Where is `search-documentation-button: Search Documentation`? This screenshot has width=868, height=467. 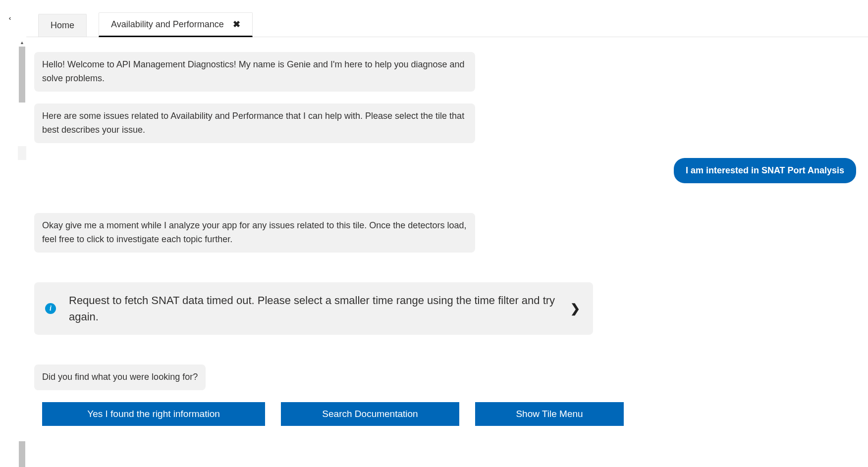
search-documentation-button: Search Documentation is located at coordinates (370, 414).